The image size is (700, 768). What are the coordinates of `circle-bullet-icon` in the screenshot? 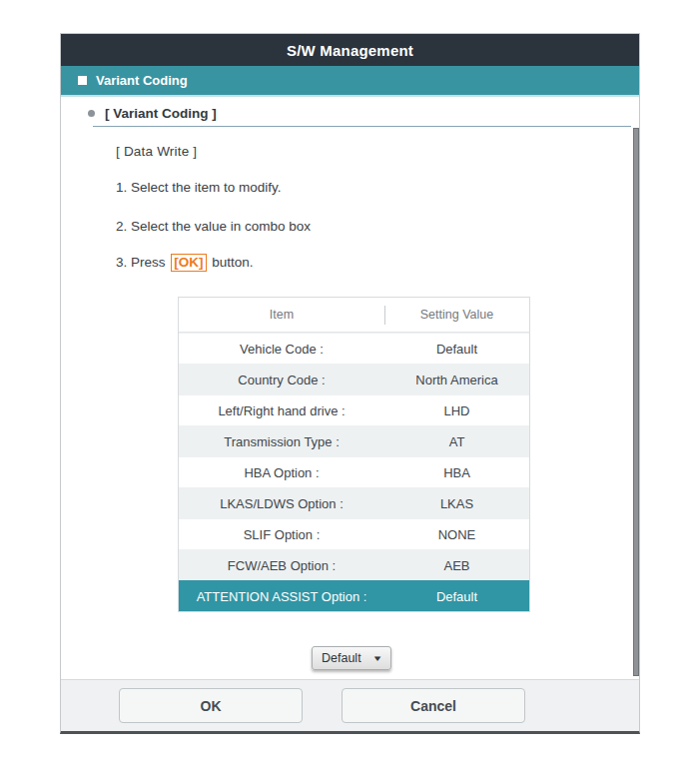 It's located at (92, 114).